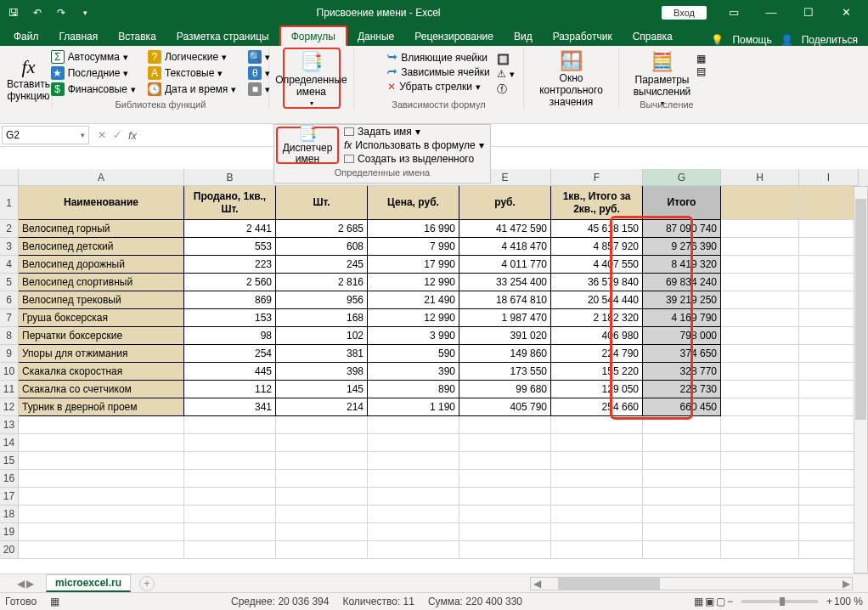 This screenshot has height=610, width=868. Describe the element at coordinates (597, 301) in the screenshot. I see `cell-value: 20 544 440` at that location.